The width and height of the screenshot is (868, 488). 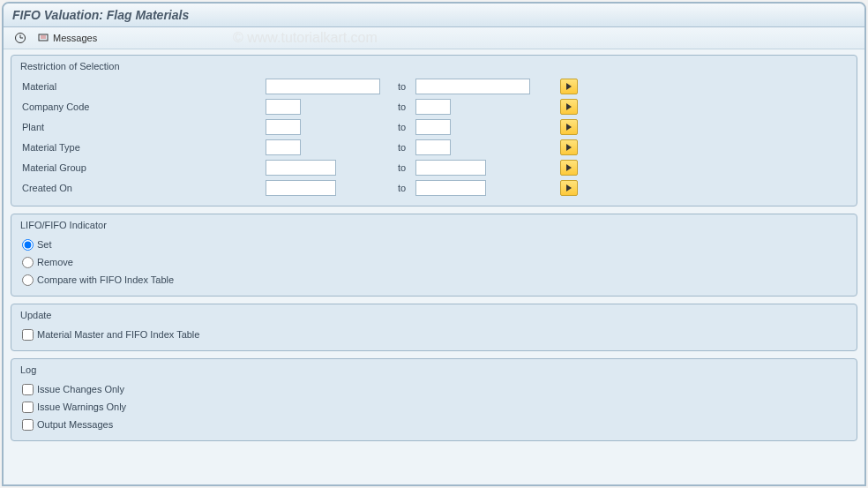 What do you see at coordinates (81, 407) in the screenshot?
I see `check-issue-warnings-label: Issue Warnings Only` at bounding box center [81, 407].